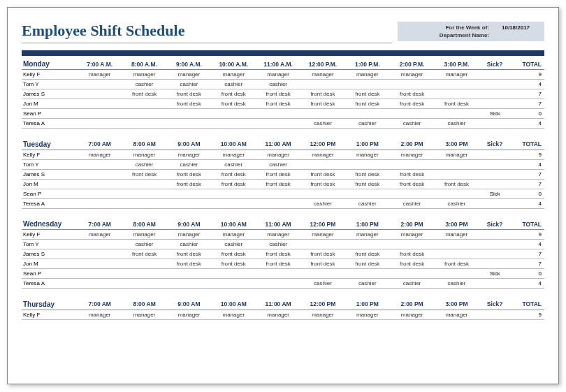 The width and height of the screenshot is (566, 392). What do you see at coordinates (495, 304) in the screenshot?
I see `sick-header: Sick?` at bounding box center [495, 304].